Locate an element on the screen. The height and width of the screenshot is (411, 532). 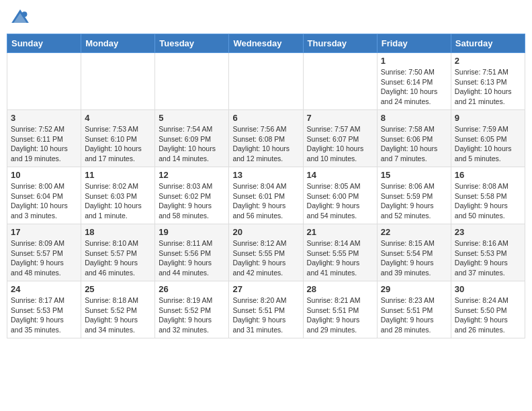
calendar-cell: 11Sunrise: 8:02 AM Sunset: 6:03 PM Dayli… is located at coordinates (118, 196).